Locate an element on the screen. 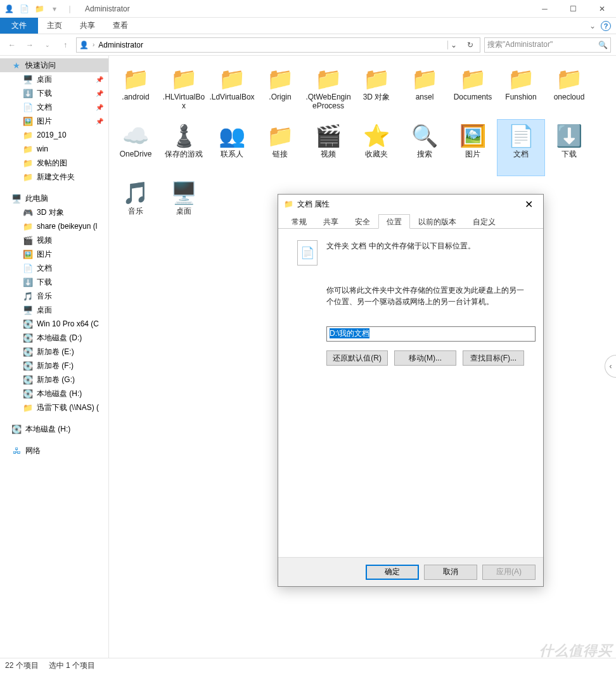  folder-item: 📁3D 对象 is located at coordinates (376, 91).